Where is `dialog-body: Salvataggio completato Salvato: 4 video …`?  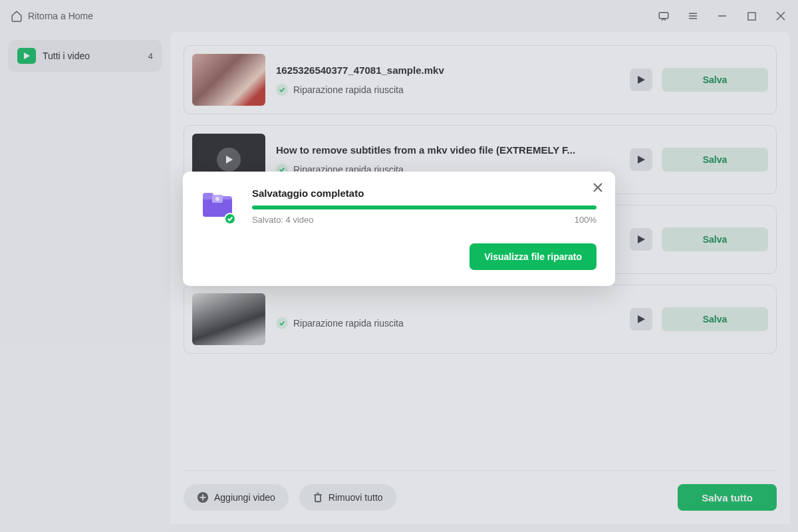
dialog-body: Salvataggio completato Salvato: 4 video … is located at coordinates (399, 206).